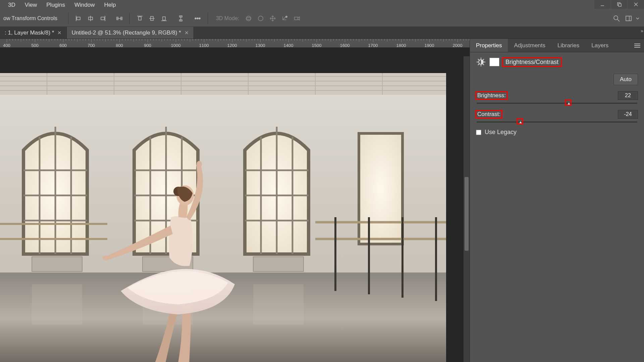 This screenshot has width=644, height=362. What do you see at coordinates (78, 18) in the screenshot?
I see `align-left-icon` at bounding box center [78, 18].